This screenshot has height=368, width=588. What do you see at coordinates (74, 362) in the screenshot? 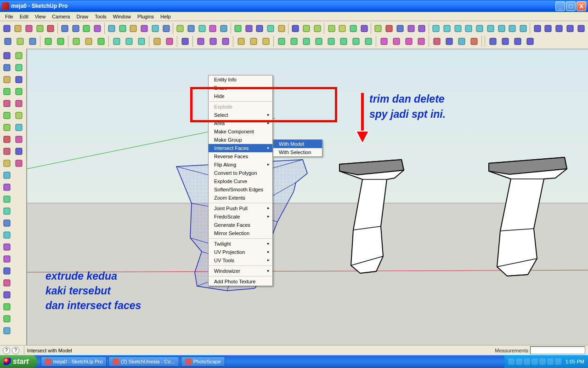
I see `taskbar-task: meja0 - SketchUp Pro` at bounding box center [74, 362].